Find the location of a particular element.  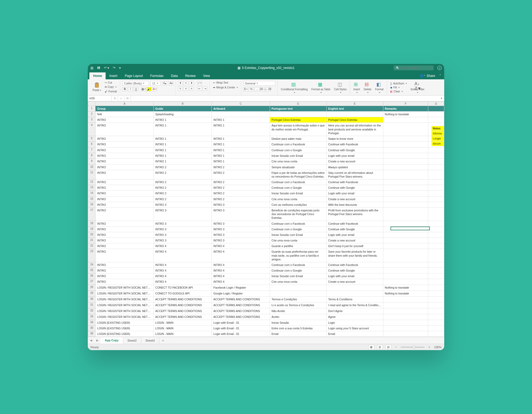

cell: Guarde e partilhe is located at coordinates (298, 246).